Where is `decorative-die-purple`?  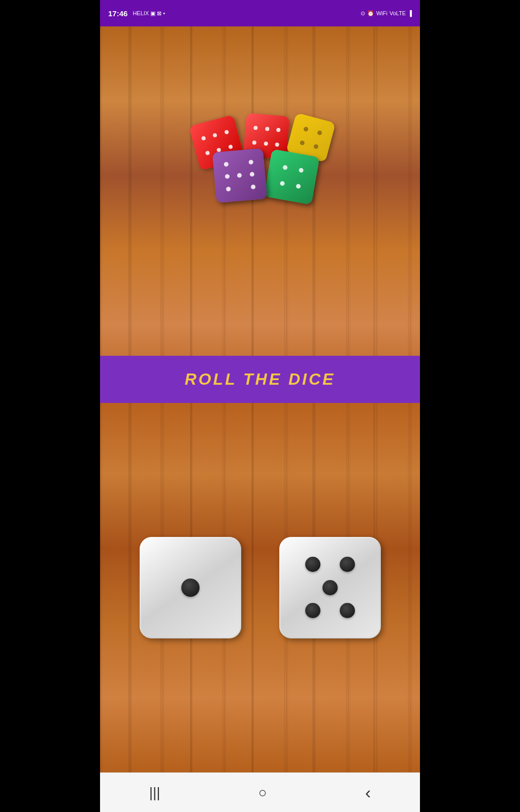 decorative-die-purple is located at coordinates (240, 176).